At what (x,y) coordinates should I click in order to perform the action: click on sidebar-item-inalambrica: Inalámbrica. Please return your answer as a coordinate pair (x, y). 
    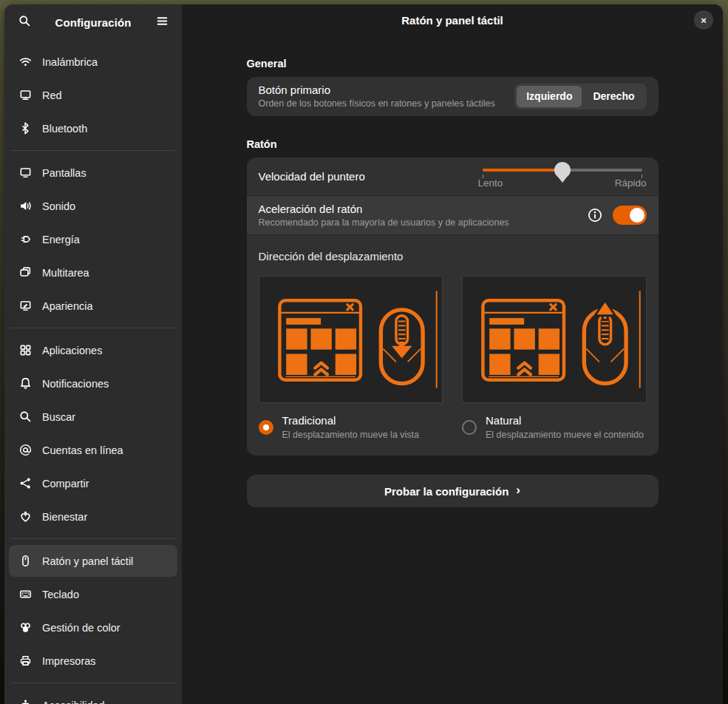
    Looking at the image, I should click on (93, 62).